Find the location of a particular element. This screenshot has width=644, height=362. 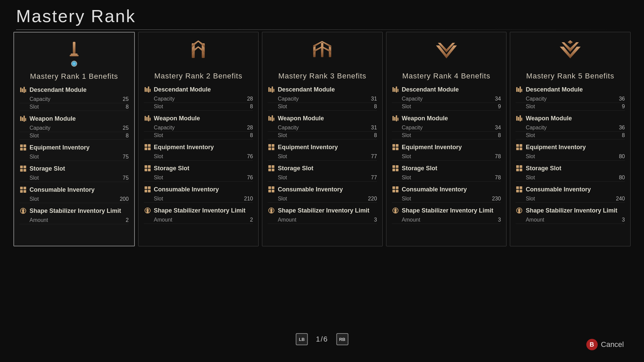

benefit-section-3: Storage Slot Slot 77 is located at coordinates (322, 173).